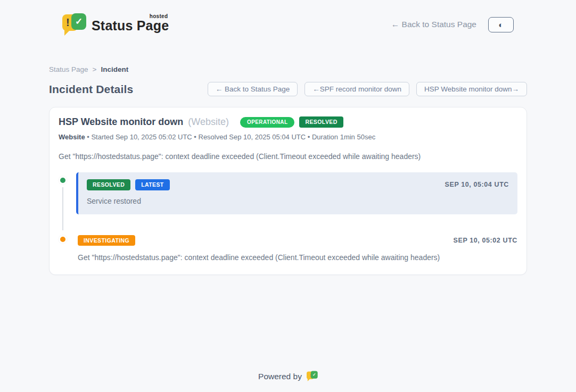 The width and height of the screenshot is (576, 392). Describe the element at coordinates (116, 24) in the screenshot. I see `logo: ! ✓ hosted Status Page` at that location.